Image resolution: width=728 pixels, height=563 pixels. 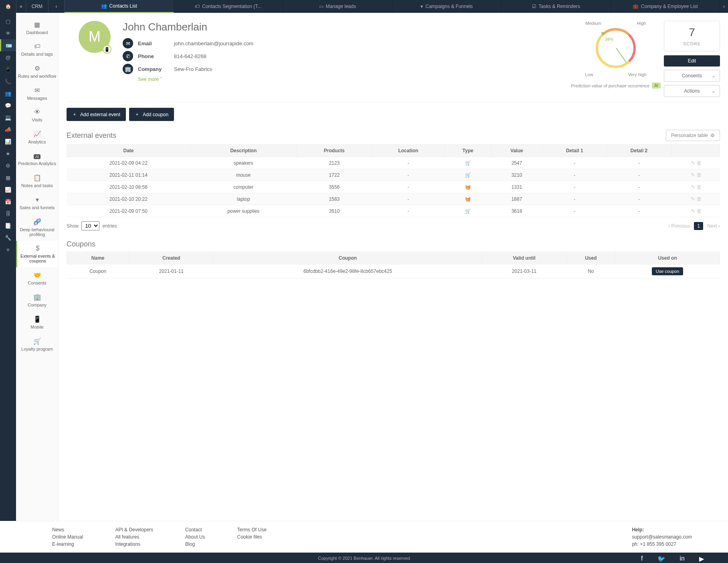 I want to click on tabs-overflow-icon: ›, so click(x=724, y=6).